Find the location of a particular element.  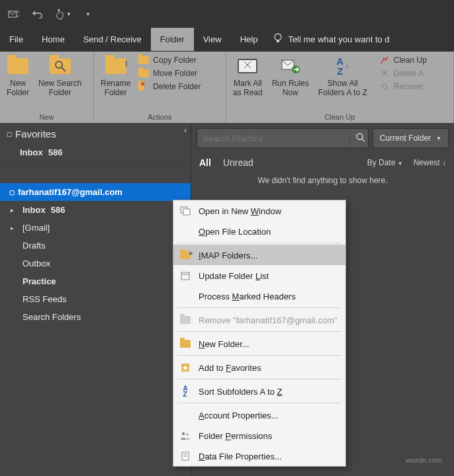

sort-by-dropdown: By Date ▼ is located at coordinates (385, 163).